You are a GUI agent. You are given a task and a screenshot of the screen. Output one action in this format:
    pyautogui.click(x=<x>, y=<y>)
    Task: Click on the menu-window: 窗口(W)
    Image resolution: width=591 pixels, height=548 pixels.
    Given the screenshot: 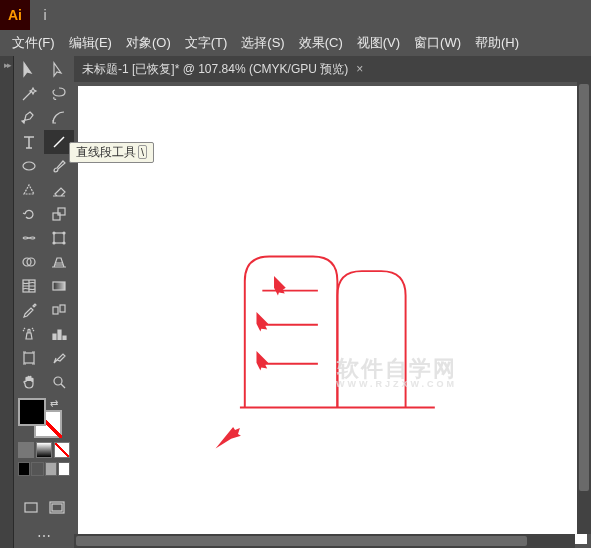 What is the action you would take?
    pyautogui.click(x=438, y=43)
    